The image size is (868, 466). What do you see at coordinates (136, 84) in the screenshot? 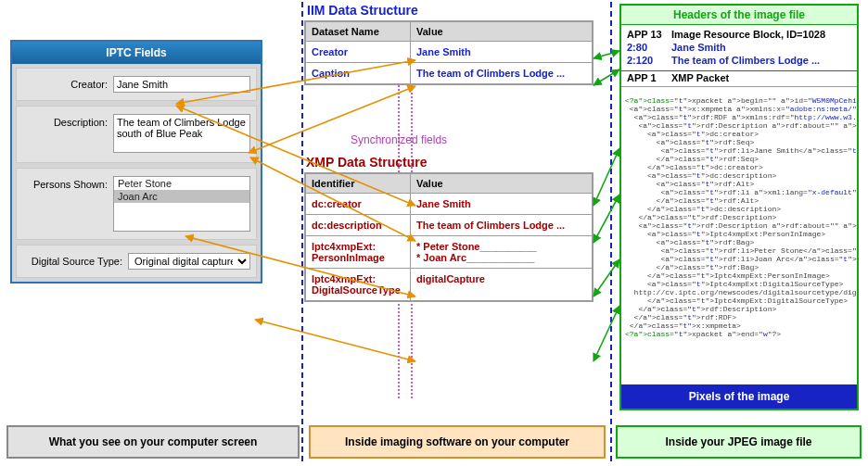
I see `iptc-row-creator: Creator:` at bounding box center [136, 84].